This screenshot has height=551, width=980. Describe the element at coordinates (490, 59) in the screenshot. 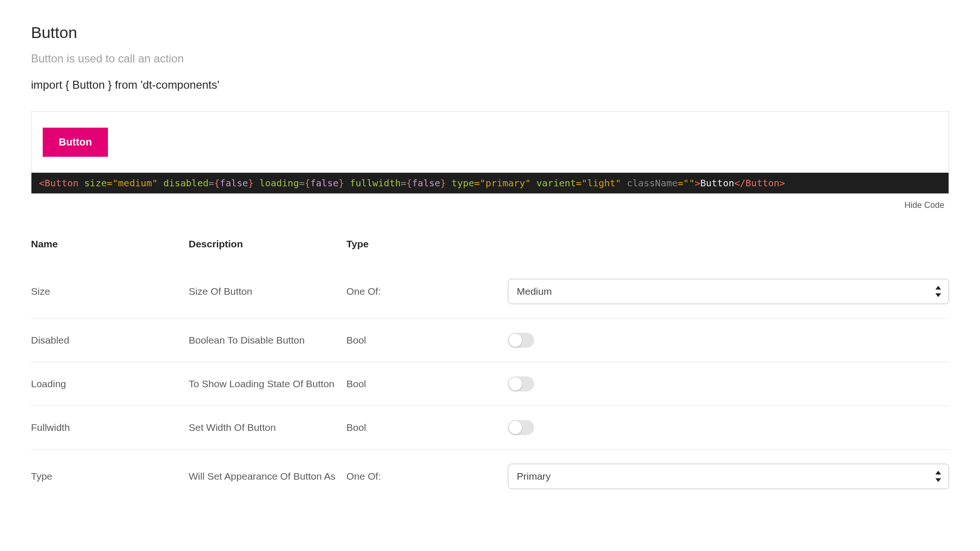

I see `page-subtitle: Button is used to call an action` at that location.